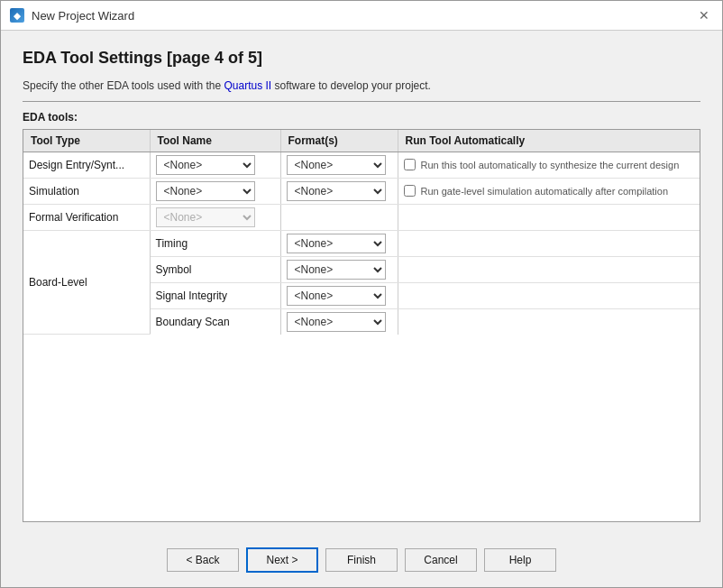 This screenshot has height=588, width=723. What do you see at coordinates (548, 321) in the screenshot?
I see `cell-run-boundary` at bounding box center [548, 321].